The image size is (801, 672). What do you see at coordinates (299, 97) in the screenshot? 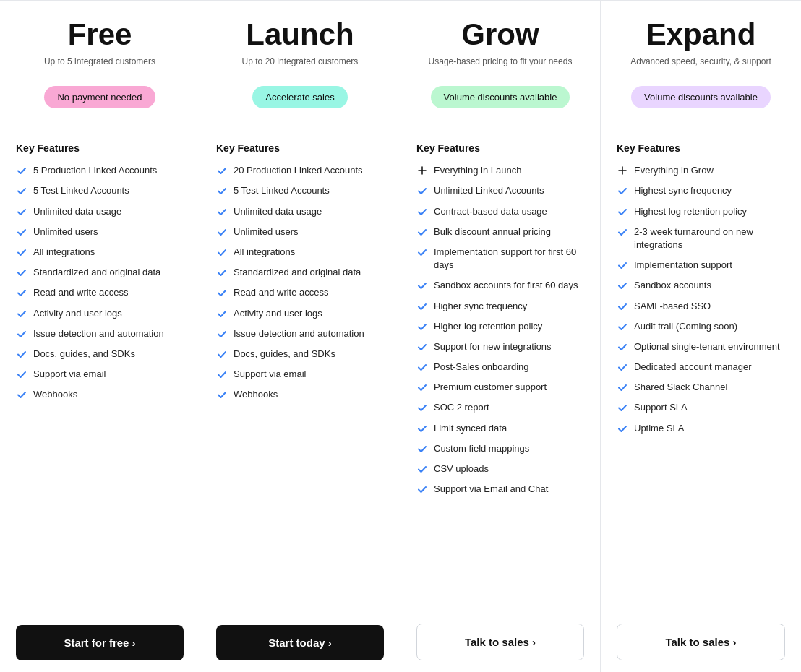
I see `plan-badge-launch: Accelerate sales` at bounding box center [299, 97].